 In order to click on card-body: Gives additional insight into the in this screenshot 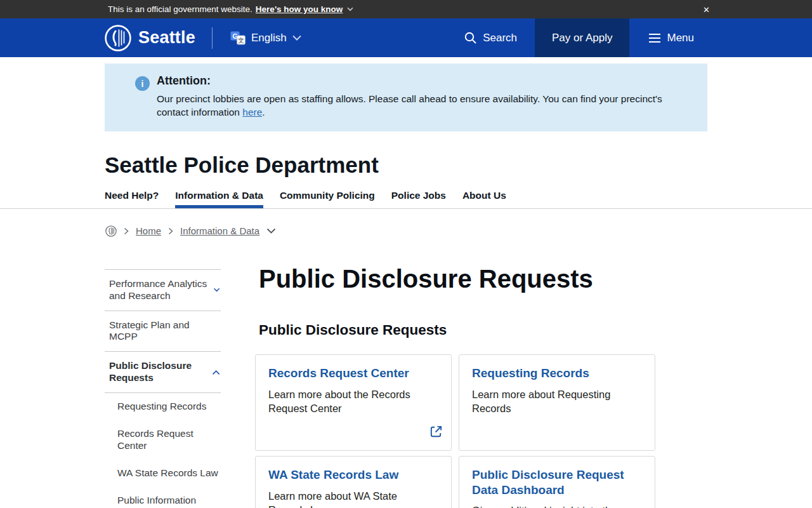, I will do `click(557, 506)`.